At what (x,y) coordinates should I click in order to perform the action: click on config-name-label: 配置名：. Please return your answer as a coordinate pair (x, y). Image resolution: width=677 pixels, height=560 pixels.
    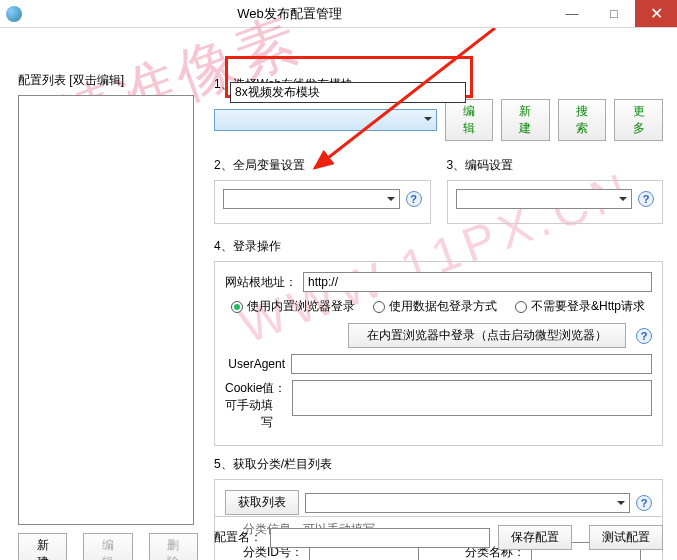
    Looking at the image, I should click on (238, 538).